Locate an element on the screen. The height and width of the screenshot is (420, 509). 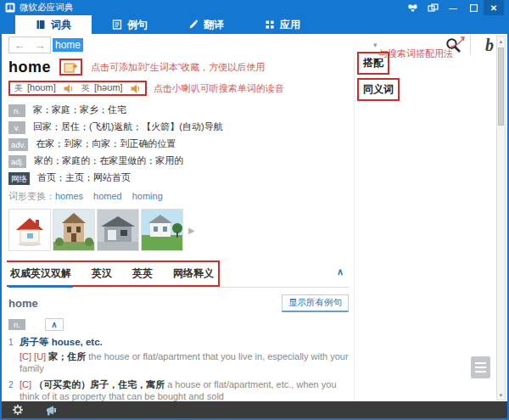
sense-list: 1房子等 house, etc.[C] [U] 家；住所 the house o… is located at coordinates (178, 369).